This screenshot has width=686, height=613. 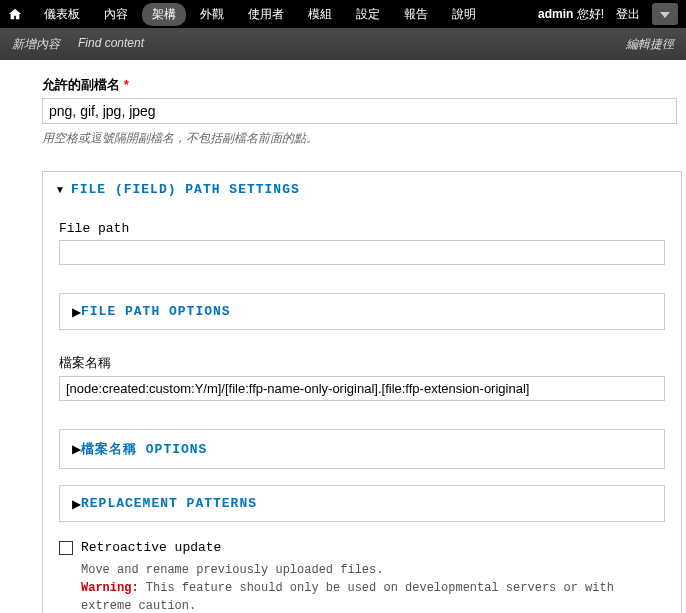 What do you see at coordinates (362, 449) in the screenshot?
I see `file-name-options-fieldset: ▶ 檔案名稱 OPTIONS` at bounding box center [362, 449].